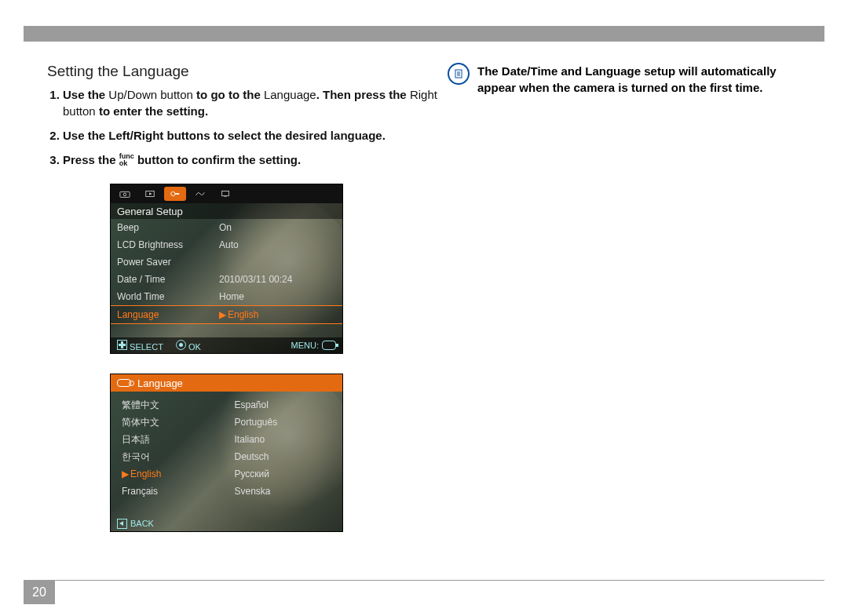  What do you see at coordinates (226, 383) in the screenshot?
I see `language-titlebar: Language` at bounding box center [226, 383].